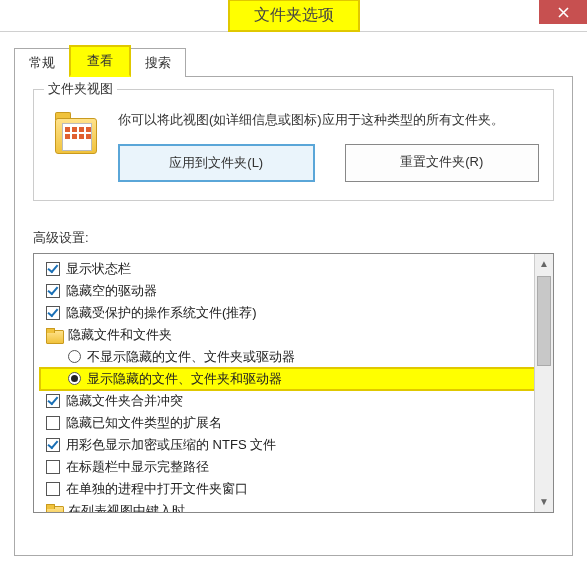  I want to click on folder-views-description: 你可以将此视图(如详细信息或图标)应用于这种类型的所有文件夹。, so click(328, 120).